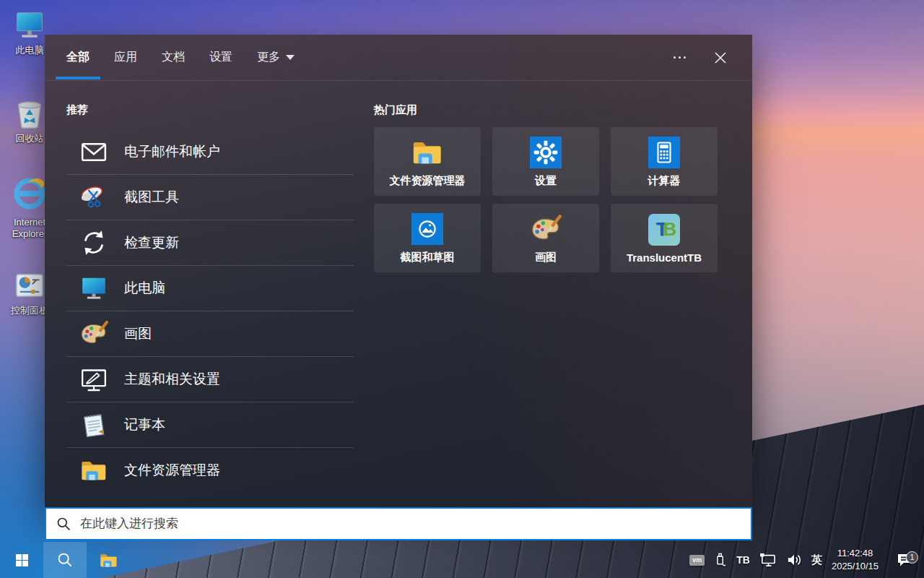  Describe the element at coordinates (210, 243) in the screenshot. I see `list-item-check-updates: 检查更新` at that location.